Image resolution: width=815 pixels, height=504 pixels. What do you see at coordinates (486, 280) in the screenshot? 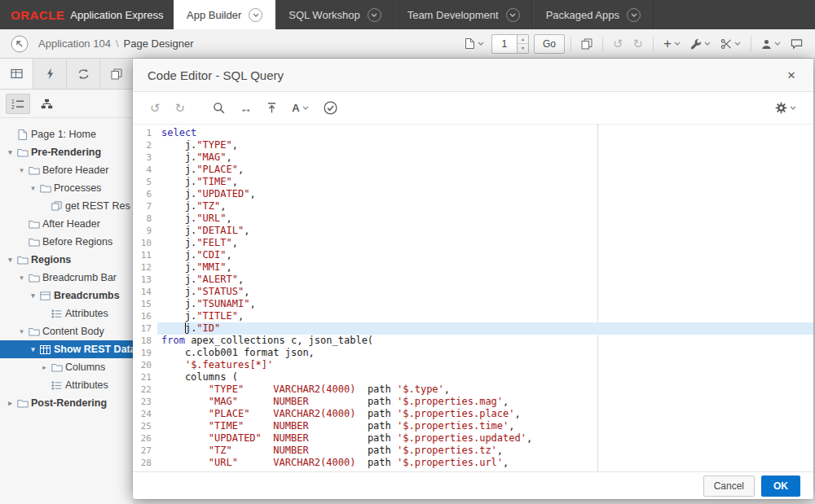
I see `code-line-13: j."ALERT",` at bounding box center [486, 280].